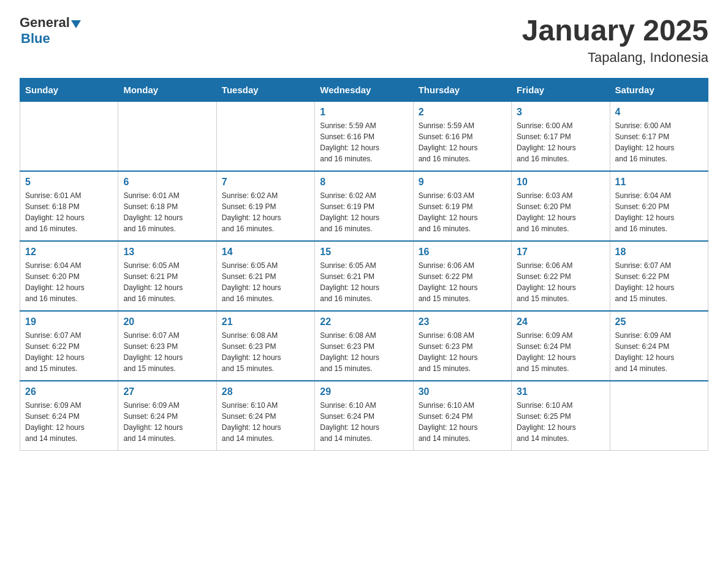  Describe the element at coordinates (659, 90) in the screenshot. I see `day-of-week-header: Saturday` at that location.